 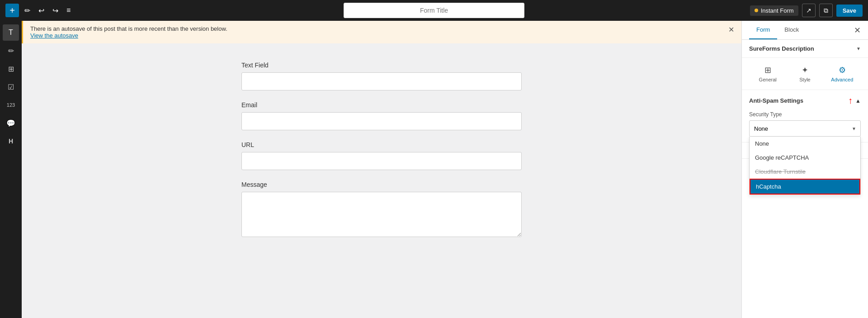 What do you see at coordinates (129, 29) in the screenshot?
I see `notification-message: There is an autosave of this post that i…` at bounding box center [129, 29].